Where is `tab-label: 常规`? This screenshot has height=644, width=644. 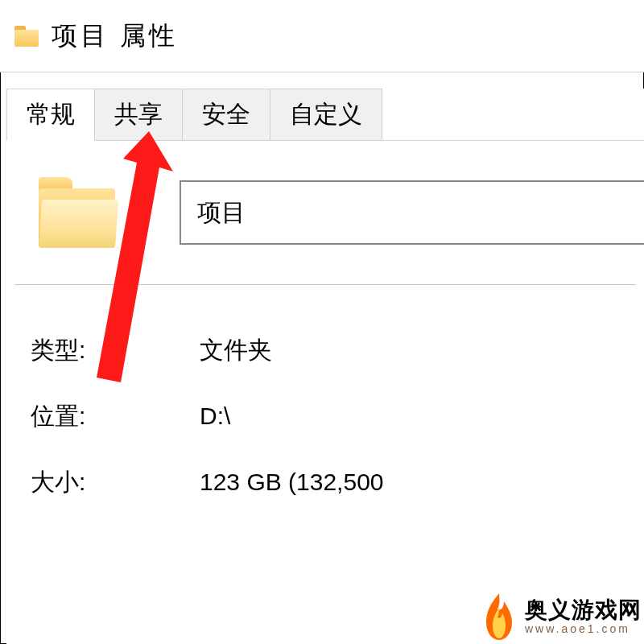
tab-label: 常规 is located at coordinates (51, 114).